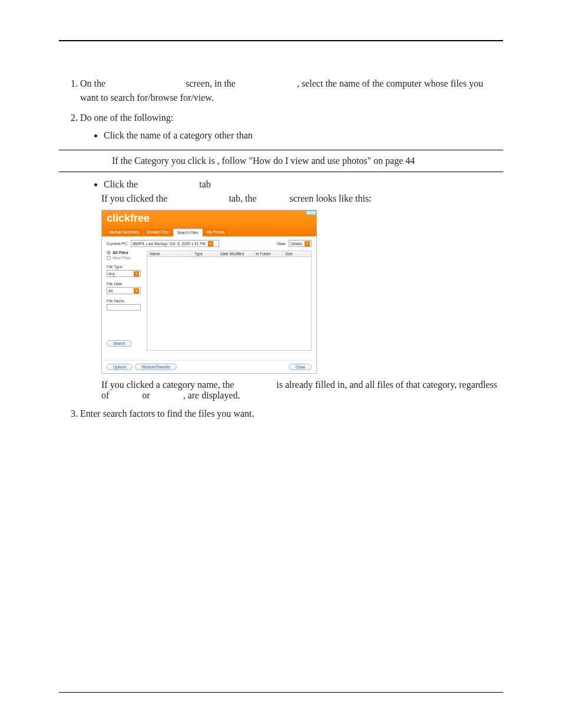 This screenshot has height=728, width=562. I want to click on current-pc-label: Current PC:, so click(118, 244).